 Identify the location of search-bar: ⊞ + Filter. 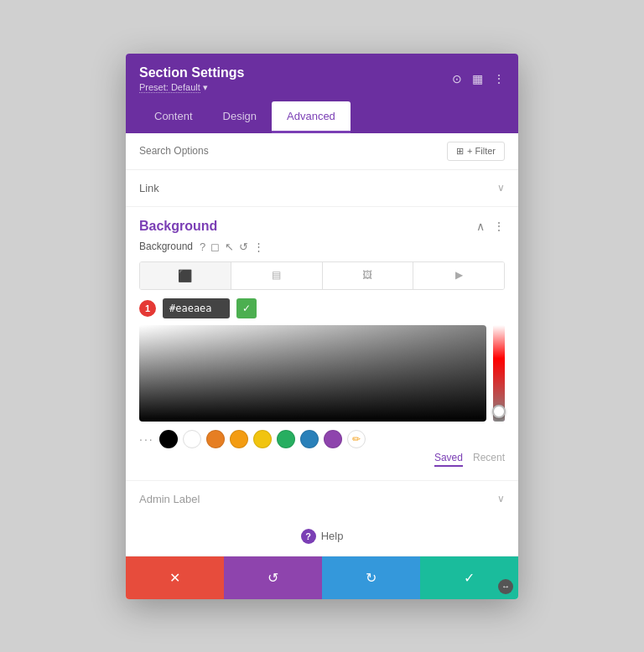
(322, 152).